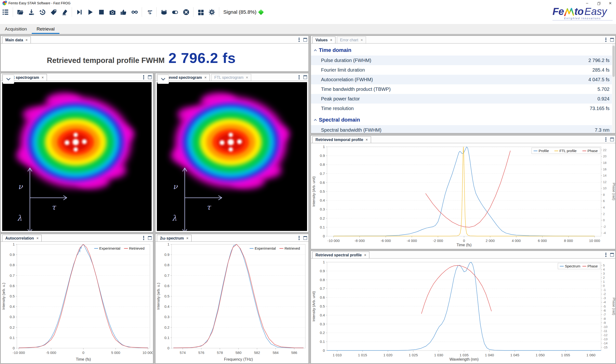 This screenshot has width=616, height=364. What do you see at coordinates (604, 214) in the screenshot?
I see `svg-text: 2` at bounding box center [604, 214].